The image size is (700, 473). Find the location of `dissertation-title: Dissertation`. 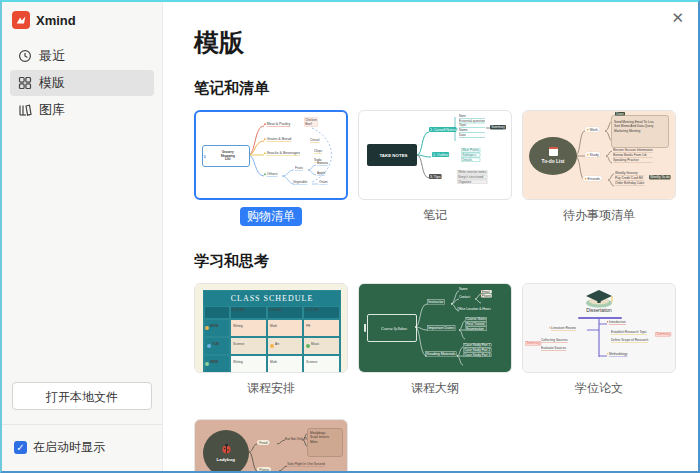

dissertation-title: Dissertation is located at coordinates (598, 310).